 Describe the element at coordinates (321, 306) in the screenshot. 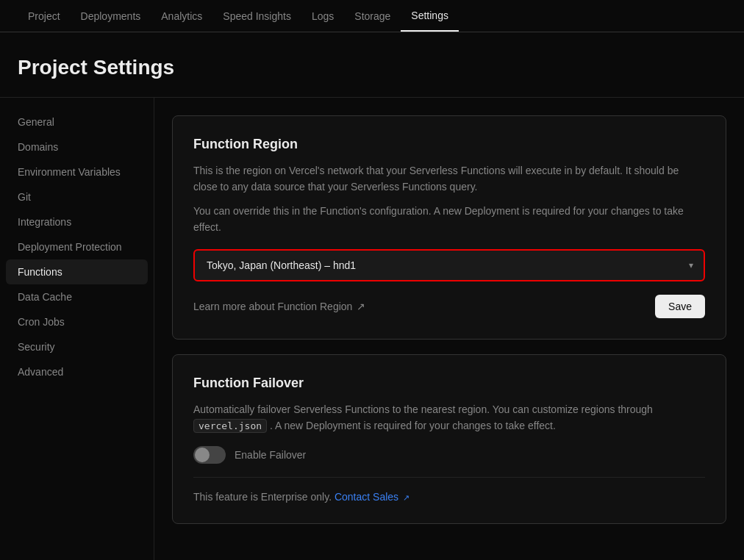

I see `function-region-link: Function Region ↗` at that location.